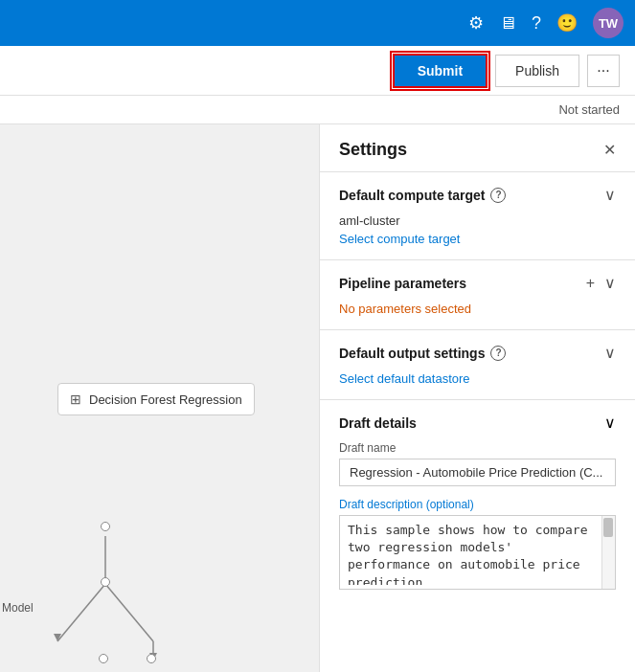 Image resolution: width=635 pixels, height=672 pixels. Describe the element at coordinates (477, 220) in the screenshot. I see `compute-name: aml-cluster` at that location.